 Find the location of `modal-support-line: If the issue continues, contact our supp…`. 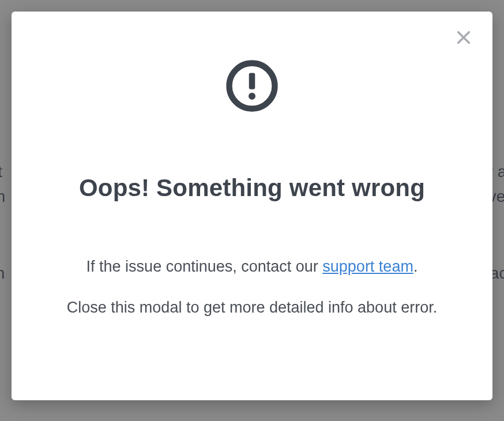

modal-support-line: If the issue continues, contact our supp… is located at coordinates (252, 266).